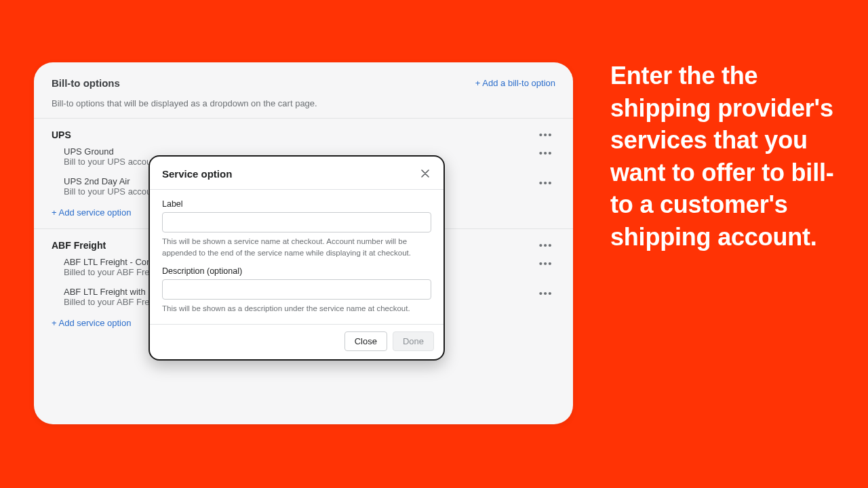  What do you see at coordinates (297, 247) in the screenshot?
I see `label-help-text: This will be shown a service name at che…` at bounding box center [297, 247].